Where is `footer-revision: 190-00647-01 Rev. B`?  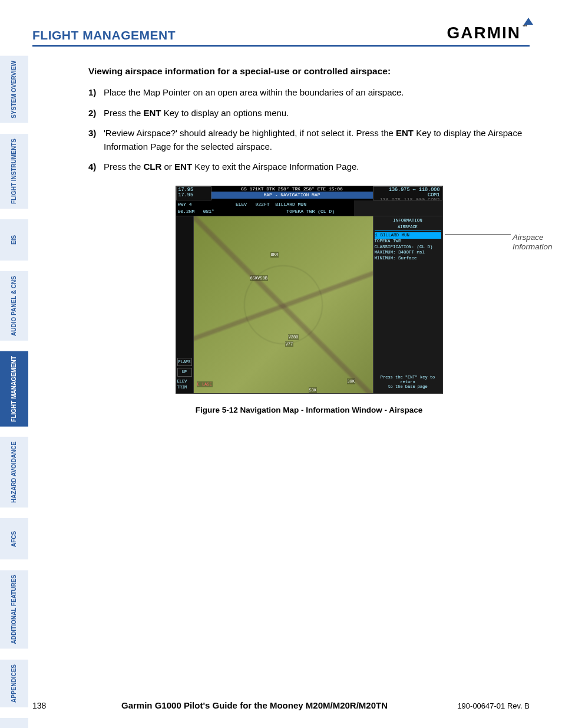
footer-revision: 190-00647-01 Rev. B is located at coordinates (474, 706).